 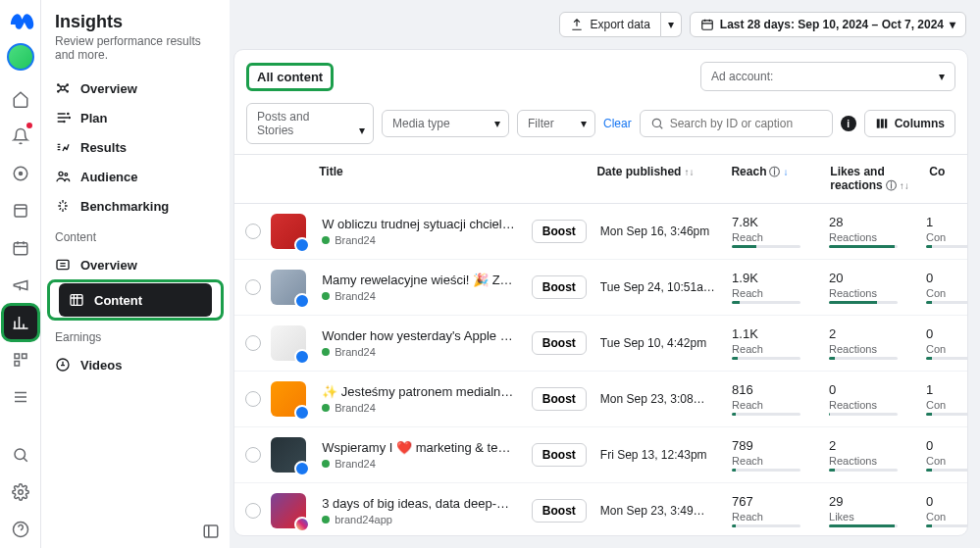 I want to click on ad-account-select: Ad account:, so click(x=828, y=76).